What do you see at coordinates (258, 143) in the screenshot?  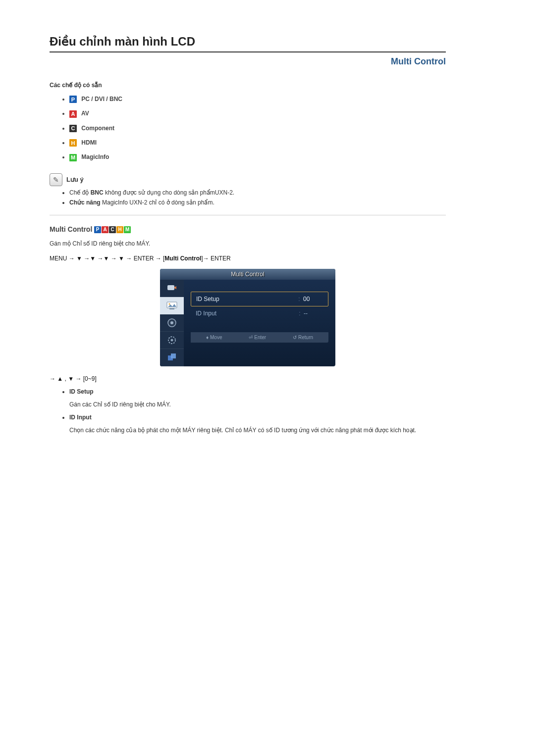 I see `mode-item-hdmi: H HDMI` at bounding box center [258, 143].